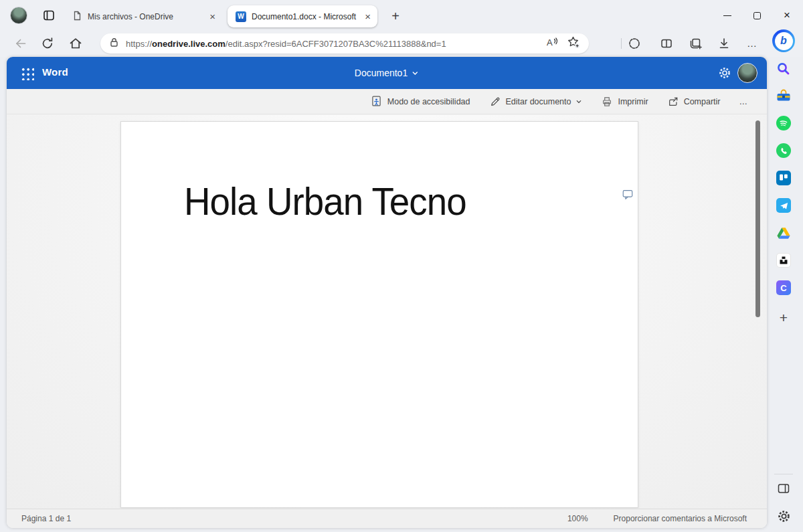  I want to click on document-text: Hola Urban Tecno, so click(325, 201).